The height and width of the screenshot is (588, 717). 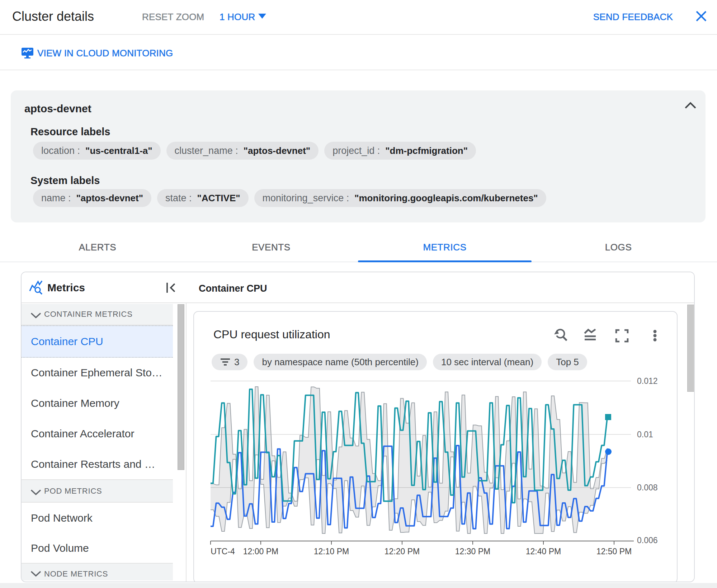 What do you see at coordinates (645, 434) in the screenshot?
I see `svg-text: 0.01` at bounding box center [645, 434].